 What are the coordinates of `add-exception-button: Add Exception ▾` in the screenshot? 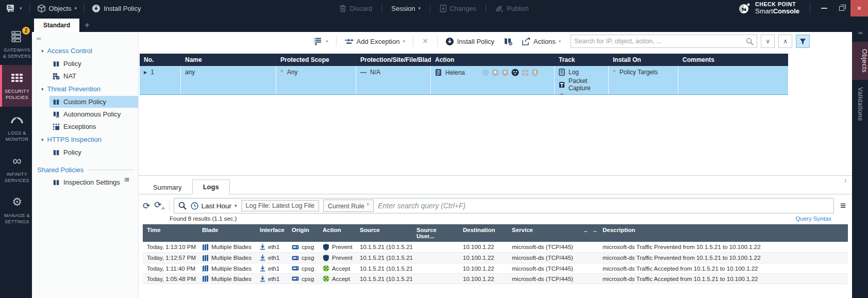 It's located at (375, 41).